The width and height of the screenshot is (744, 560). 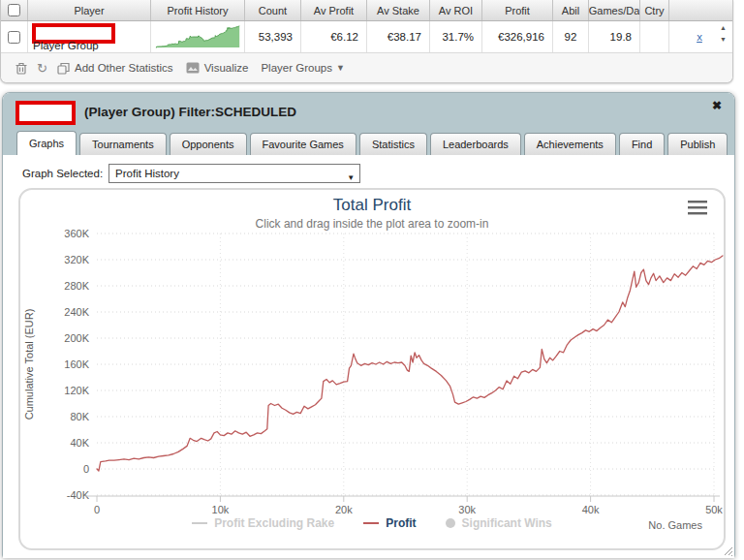 What do you see at coordinates (655, 10) in the screenshot?
I see `col-header-ctry: Ctry` at bounding box center [655, 10].